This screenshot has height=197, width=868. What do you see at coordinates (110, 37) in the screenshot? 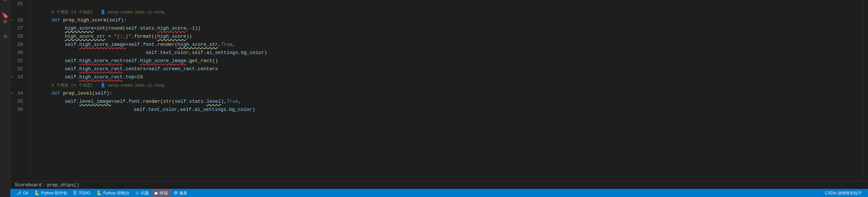
I see `op-28: =` at bounding box center [110, 37].